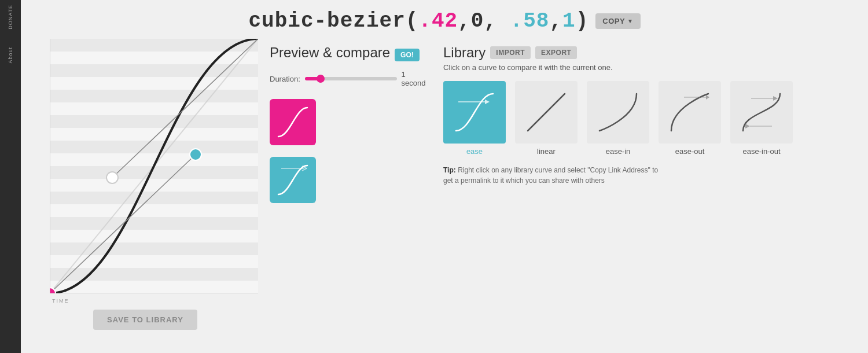 The height and width of the screenshot is (353, 868). Describe the element at coordinates (762, 118) in the screenshot. I see `curve-item-ease-in-out: ease-in-out` at that location.